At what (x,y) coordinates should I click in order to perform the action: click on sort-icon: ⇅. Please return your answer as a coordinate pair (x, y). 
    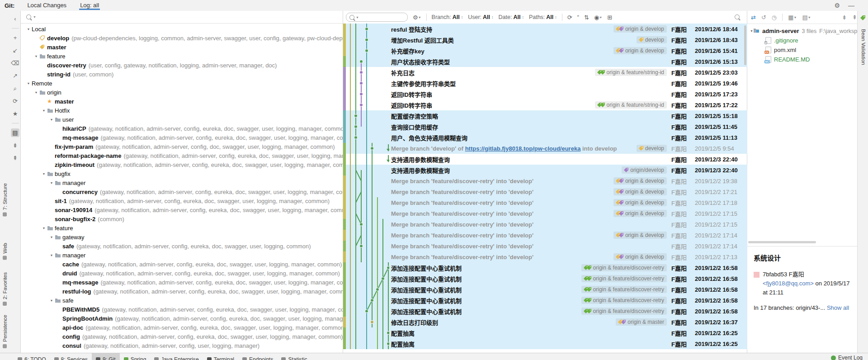
    Looking at the image, I should click on (587, 17).